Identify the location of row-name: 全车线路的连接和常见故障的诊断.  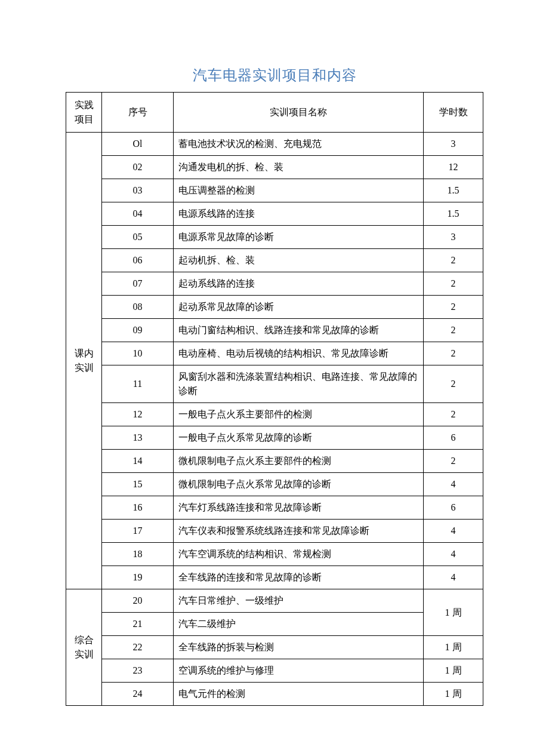
(298, 578).